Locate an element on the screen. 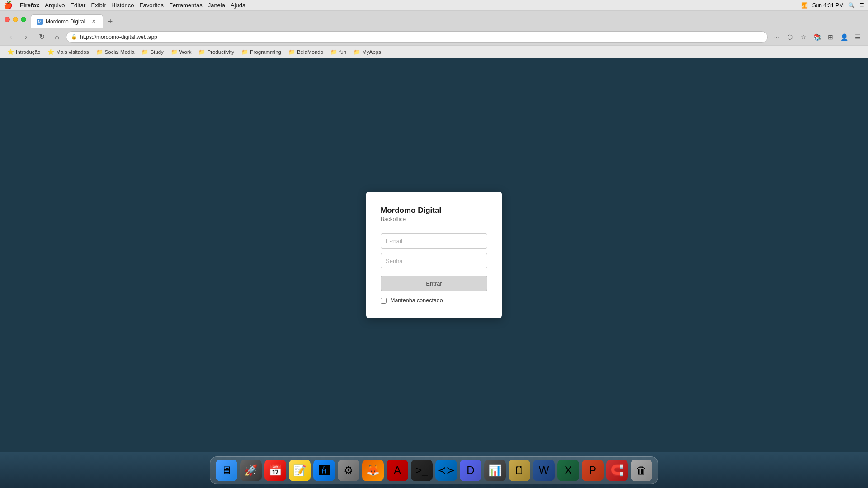 The height and width of the screenshot is (488, 868). dock-item-excel: X is located at coordinates (568, 470).